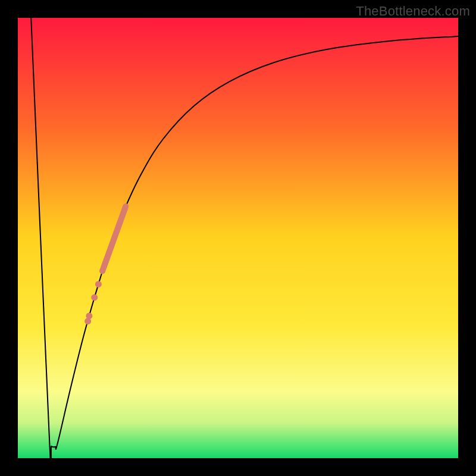 Image resolution: width=476 pixels, height=476 pixels. I want to click on watermark-text: TheBottleneck.com, so click(413, 11).